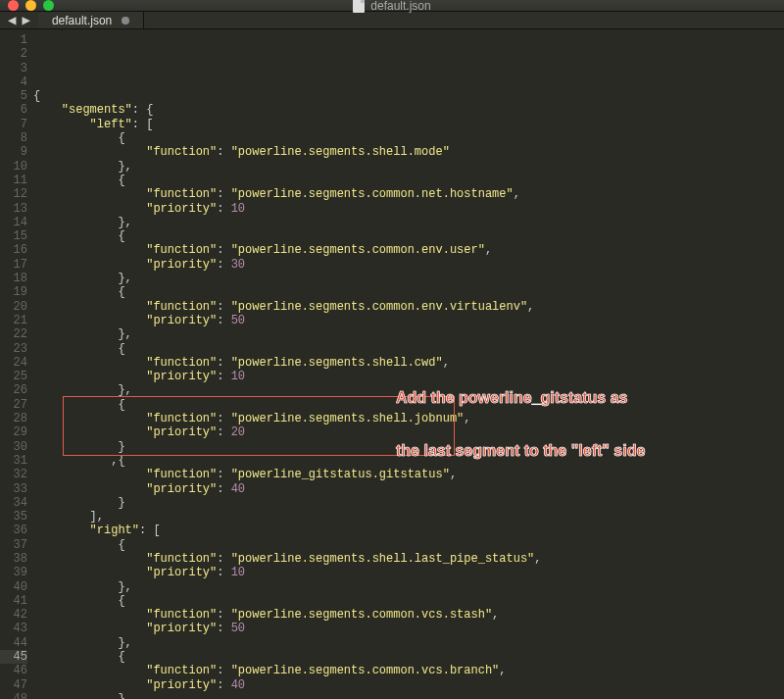 Image resolution: width=784 pixels, height=699 pixels. What do you see at coordinates (14, 69) in the screenshot?
I see `line-number: 3` at bounding box center [14, 69].